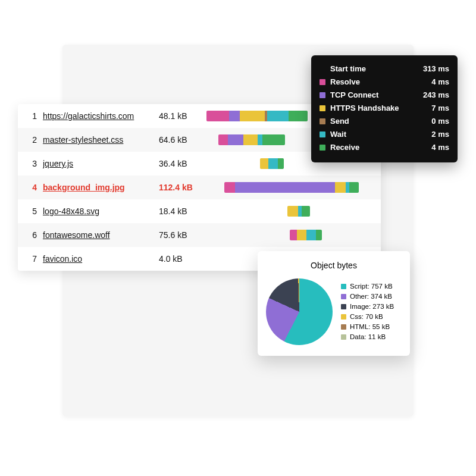  I want to click on timing-value: 0 ms, so click(440, 121).